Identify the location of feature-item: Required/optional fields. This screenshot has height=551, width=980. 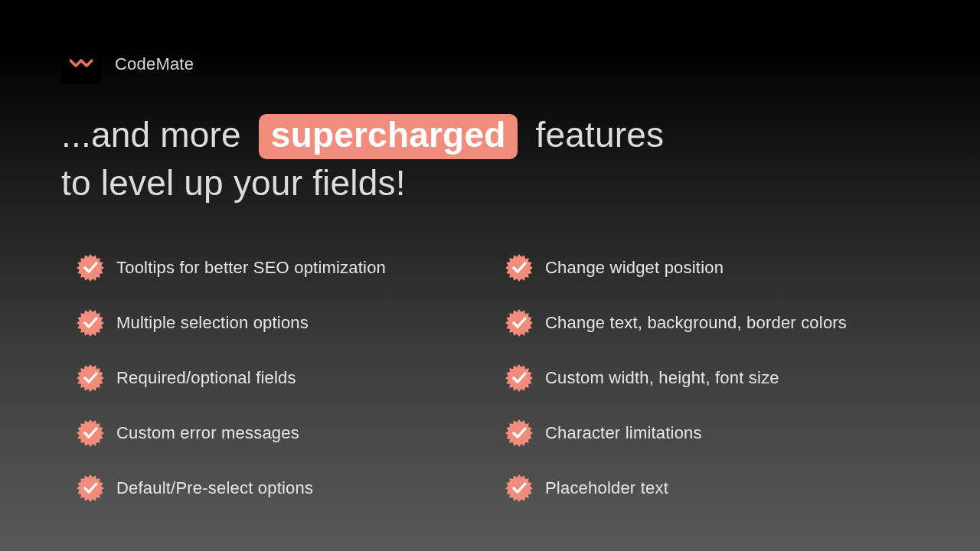
(276, 378).